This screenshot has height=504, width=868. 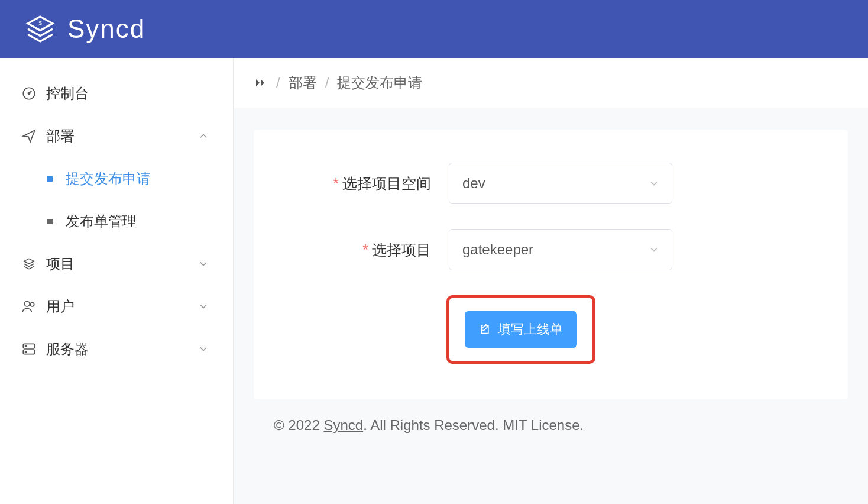 I want to click on space-select: dev, so click(x=561, y=183).